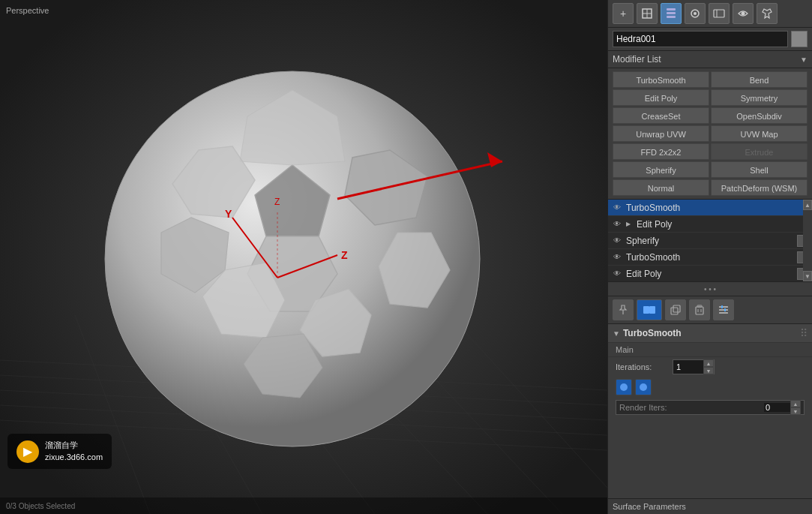 Image resolution: width=812 pixels, height=514 pixels. I want to click on stack-item-name-5: Edit Poly, so click(710, 274).